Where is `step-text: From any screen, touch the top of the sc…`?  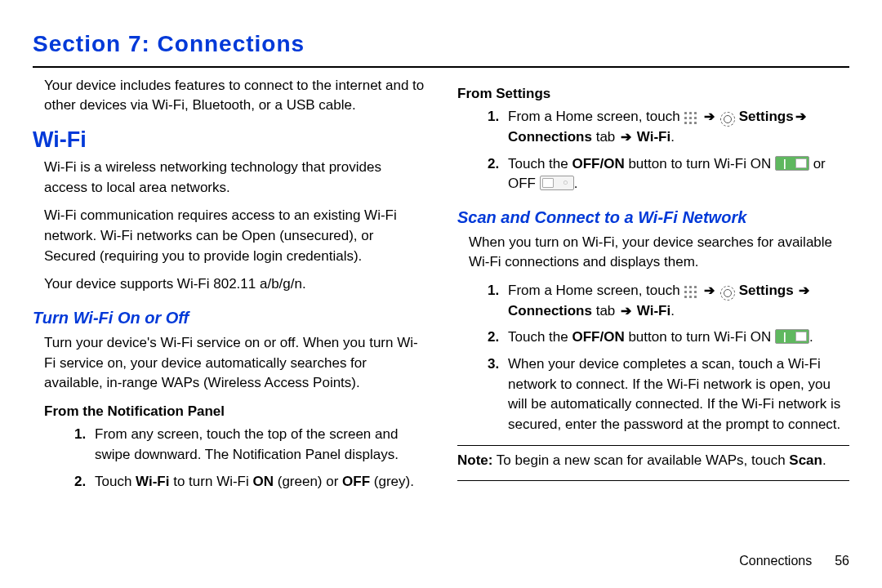
step-text: From any screen, touch the top of the sc… is located at coordinates (247, 444).